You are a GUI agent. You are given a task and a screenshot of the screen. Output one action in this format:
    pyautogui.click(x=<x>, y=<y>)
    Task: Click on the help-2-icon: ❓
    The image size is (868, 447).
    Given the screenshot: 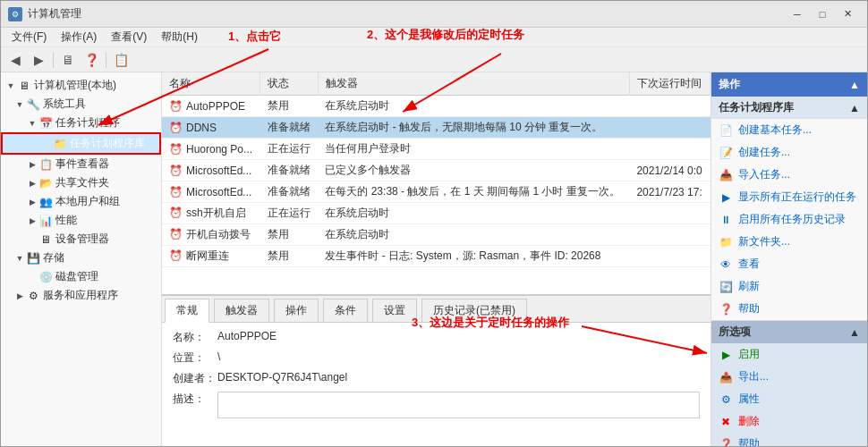 What is the action you would take?
    pyautogui.click(x=726, y=442)
    